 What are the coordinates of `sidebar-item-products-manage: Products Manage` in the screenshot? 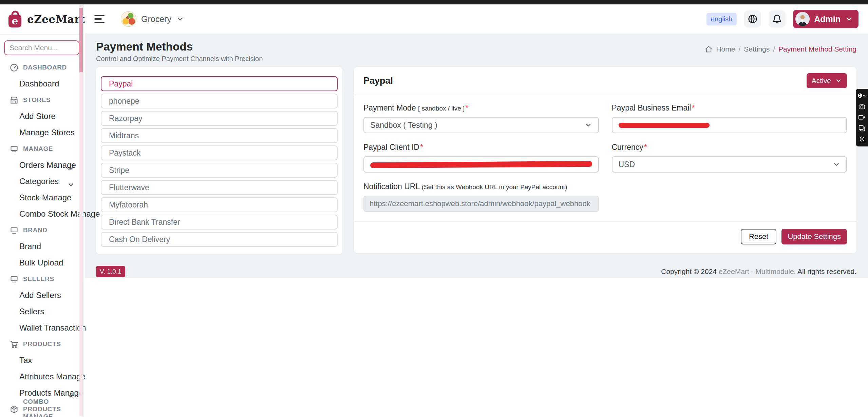 It's located at (42, 393).